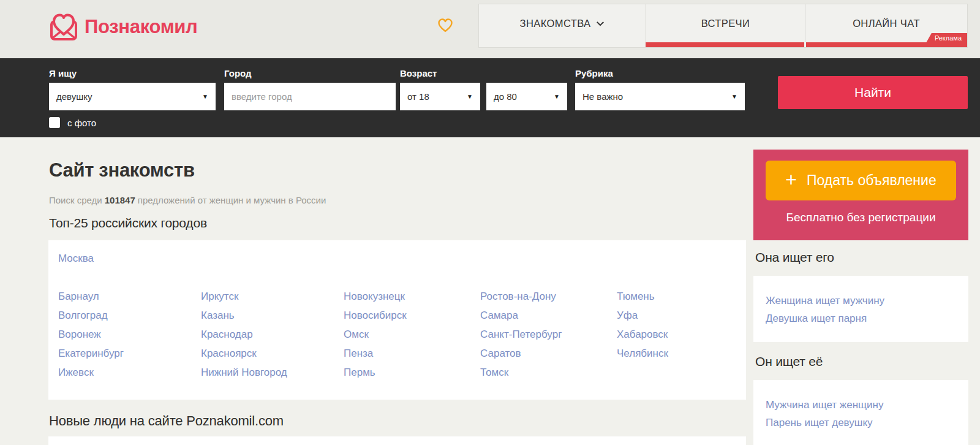 The height and width of the screenshot is (445, 980). I want to click on city-input, so click(310, 97).